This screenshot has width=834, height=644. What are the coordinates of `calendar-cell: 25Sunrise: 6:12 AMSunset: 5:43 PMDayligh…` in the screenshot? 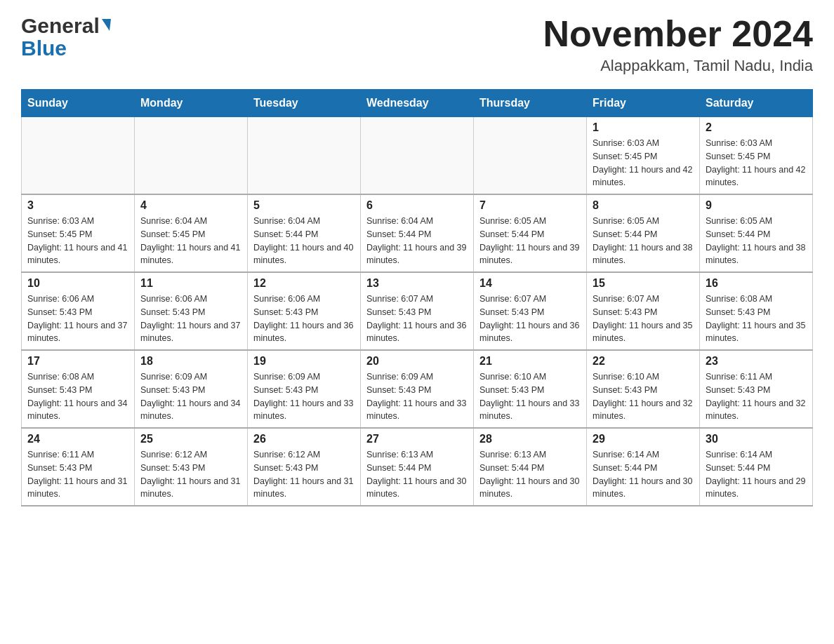 It's located at (191, 467).